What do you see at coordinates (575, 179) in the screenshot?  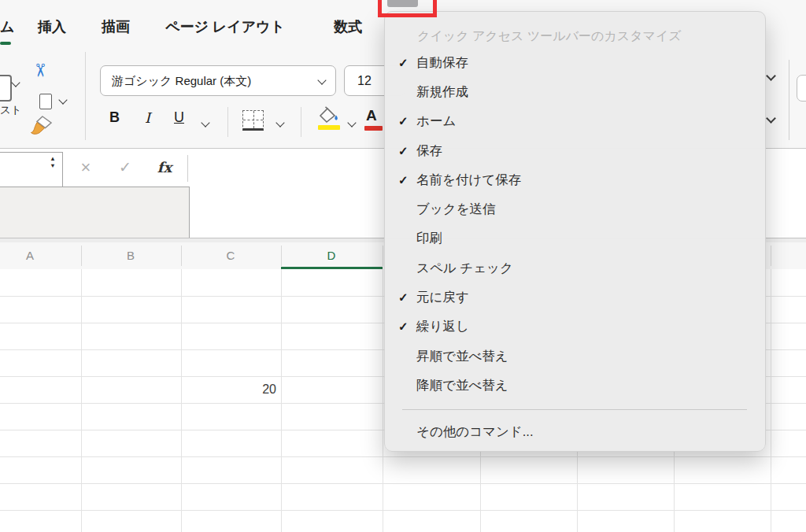 I see `menu-item: ✓名前を付けて保存` at bounding box center [575, 179].